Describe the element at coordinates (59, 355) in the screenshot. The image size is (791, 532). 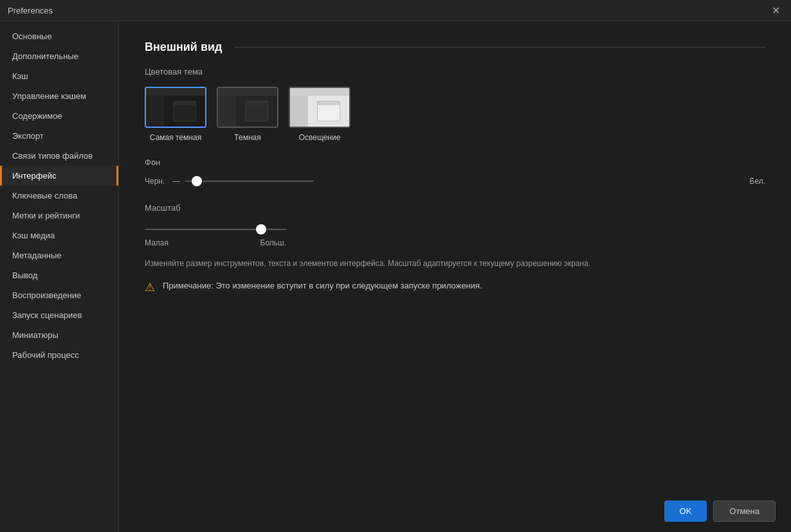
I see `sidebar-item-workflow: Рабочий процесс` at that location.